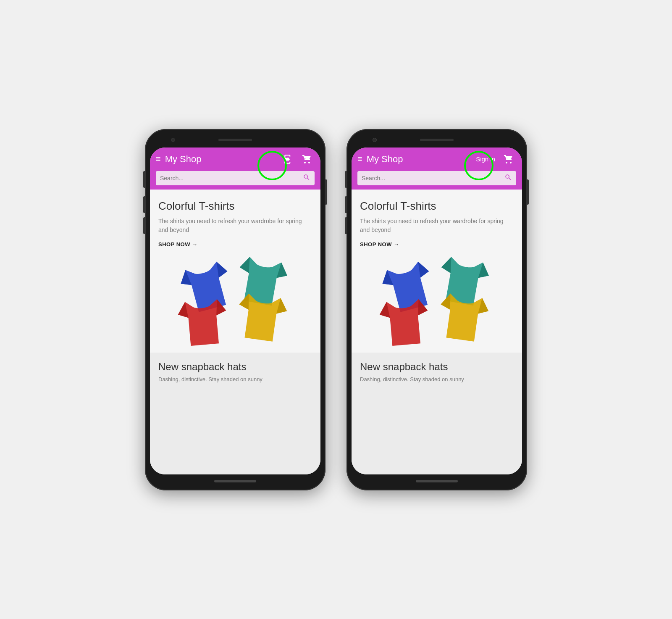 The height and width of the screenshot is (619, 672). What do you see at coordinates (158, 159) in the screenshot?
I see `hamburger-menu-1: ≡` at bounding box center [158, 159].